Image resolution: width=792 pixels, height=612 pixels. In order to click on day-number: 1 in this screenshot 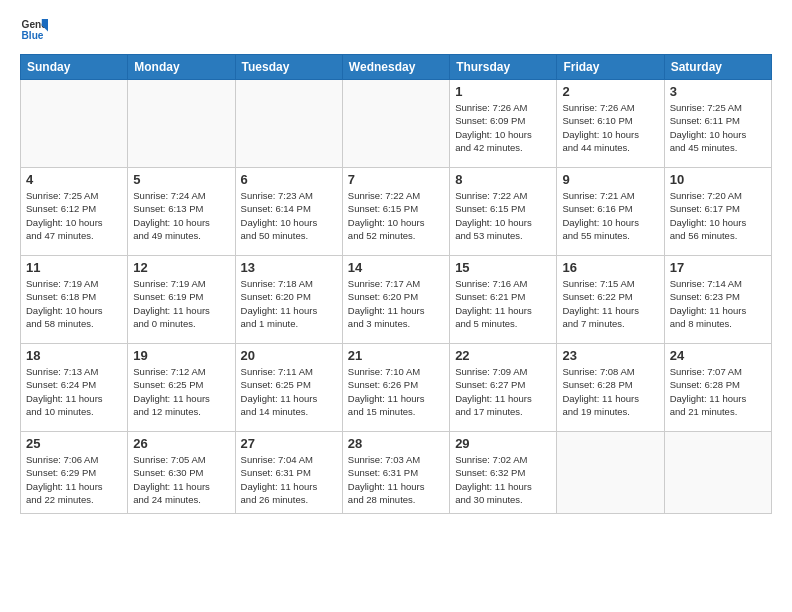, I will do `click(503, 92)`.